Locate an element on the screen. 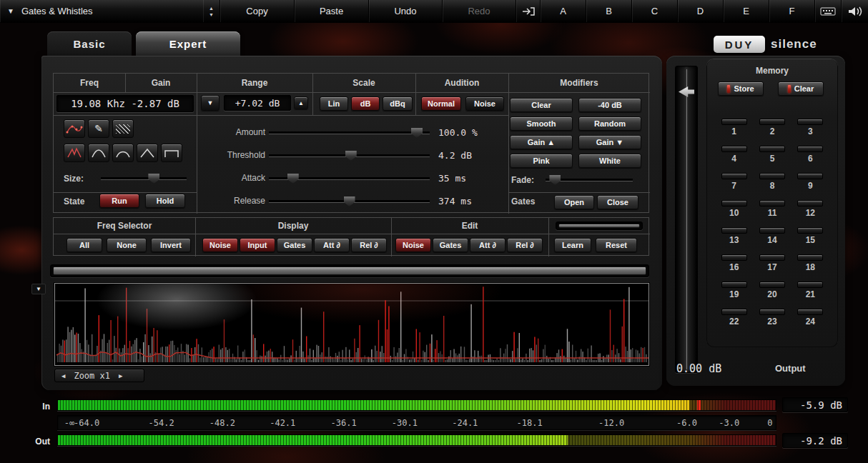 This screenshot has height=463, width=868. release-slider-thumb is located at coordinates (350, 201).